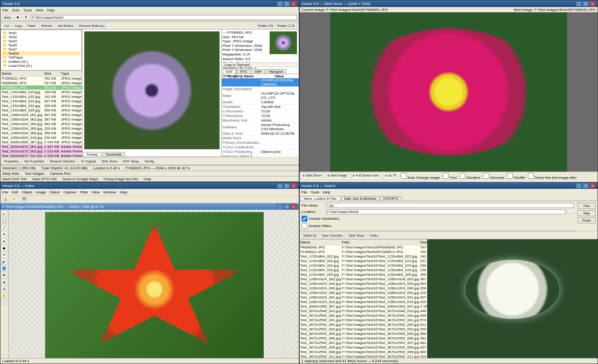 The height and width of the screenshot is (364, 598). I want to click on file-row: Test_2816x1872_002.jpg1 123 KBAdobe Fire…, so click(42, 152).